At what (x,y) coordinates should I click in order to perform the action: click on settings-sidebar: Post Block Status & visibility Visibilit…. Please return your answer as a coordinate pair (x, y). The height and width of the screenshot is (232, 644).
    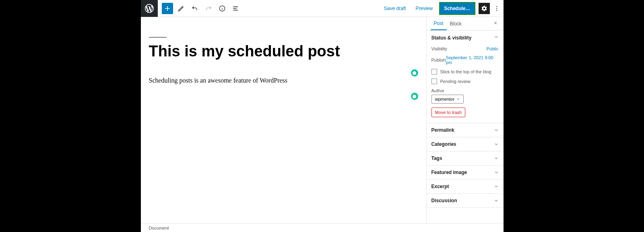
    Looking at the image, I should click on (465, 124).